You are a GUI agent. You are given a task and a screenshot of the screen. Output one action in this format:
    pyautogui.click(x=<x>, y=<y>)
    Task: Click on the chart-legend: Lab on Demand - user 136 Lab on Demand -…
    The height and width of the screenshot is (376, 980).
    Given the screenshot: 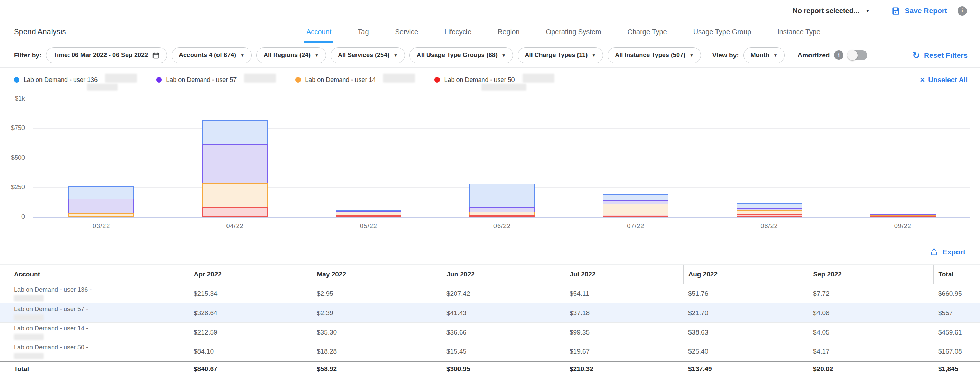 What is the action you would take?
    pyautogui.click(x=490, y=80)
    